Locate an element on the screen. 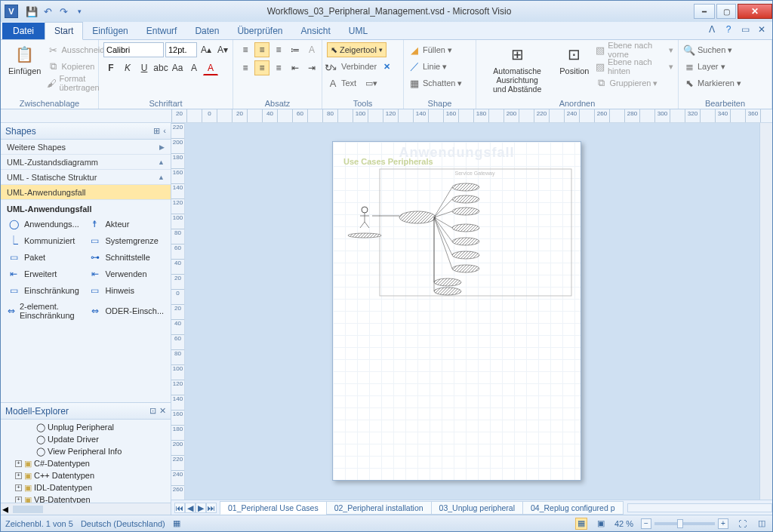  page-tab: 03_Unplug peripheral is located at coordinates (477, 508).